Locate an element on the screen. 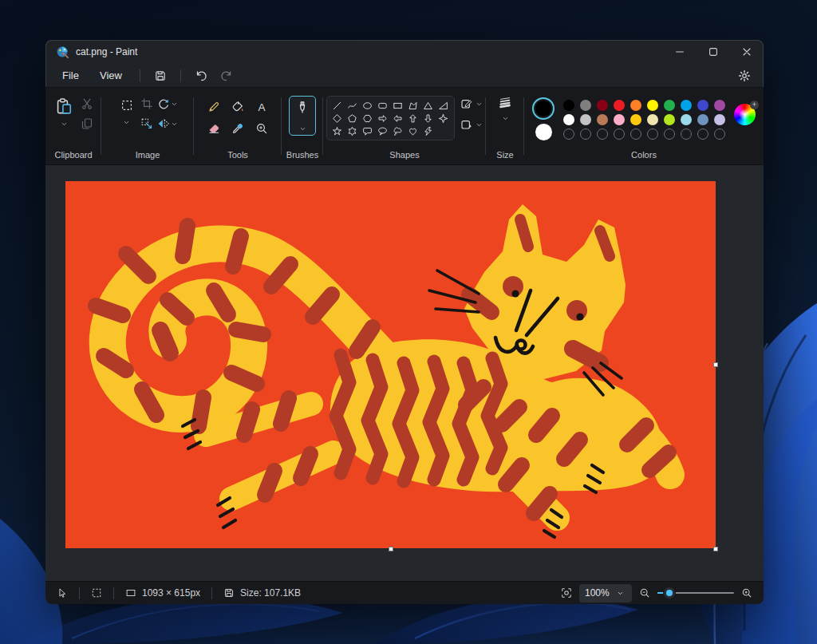 Image resolution: width=817 pixels, height=644 pixels. shape-line is located at coordinates (337, 105).